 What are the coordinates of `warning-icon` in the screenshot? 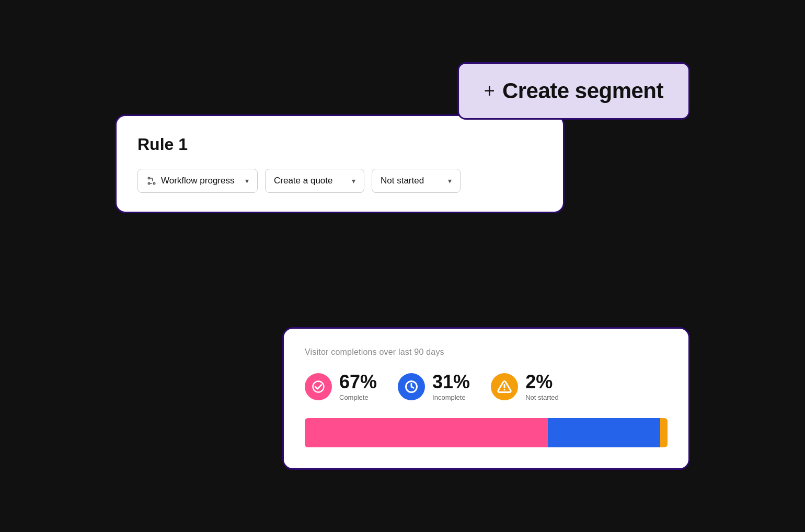 It's located at (504, 387).